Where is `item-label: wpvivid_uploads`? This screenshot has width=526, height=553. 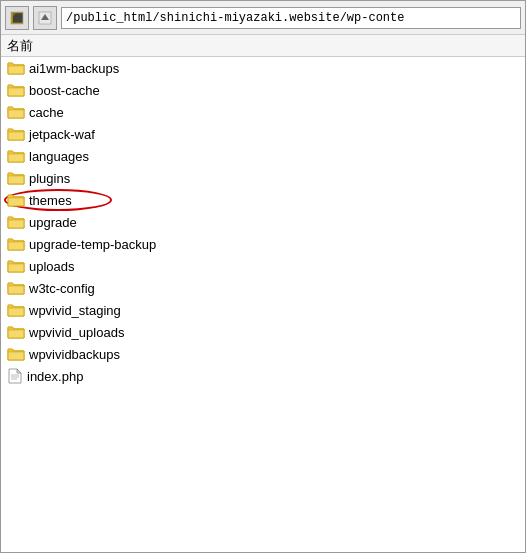 item-label: wpvivid_uploads is located at coordinates (76, 332).